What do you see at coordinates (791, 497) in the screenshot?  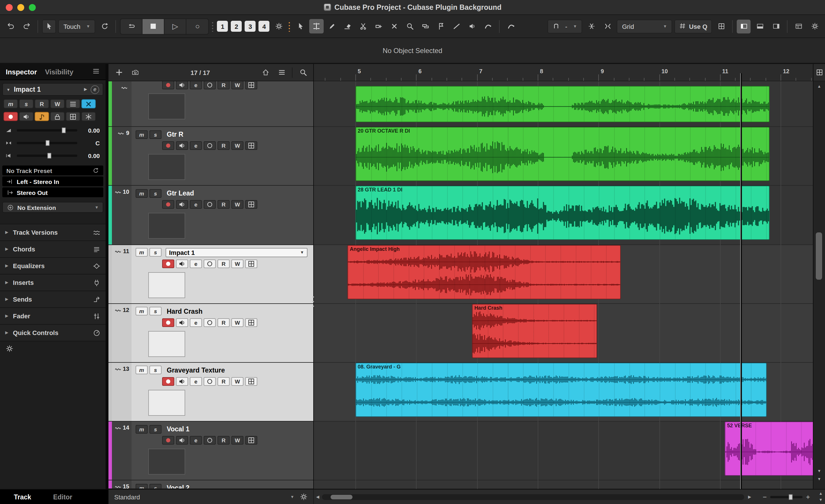 I see `zoom-slider-thumb` at bounding box center [791, 497].